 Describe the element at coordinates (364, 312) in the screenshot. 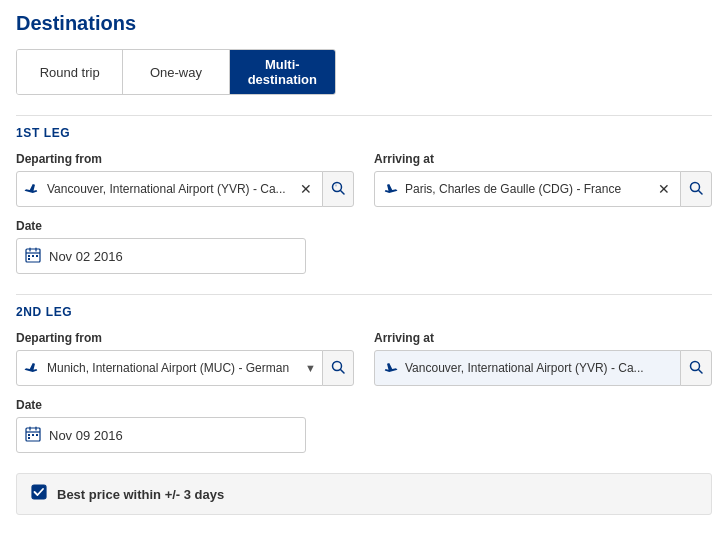

I see `leg-2-label: 2ND LEG` at that location.